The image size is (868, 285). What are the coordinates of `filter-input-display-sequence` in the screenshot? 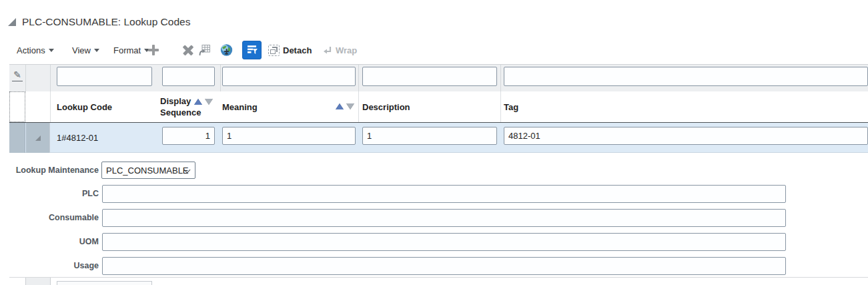 It's located at (188, 76).